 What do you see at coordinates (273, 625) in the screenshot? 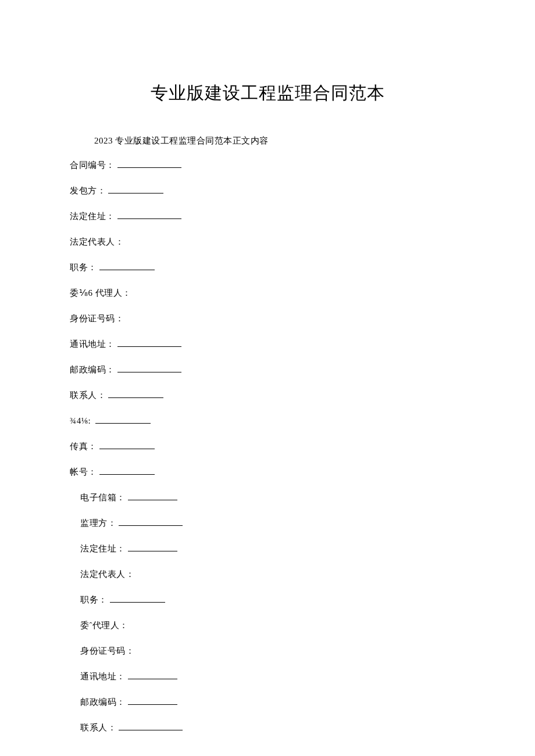
I see `agent-b-field: 委ˆ代理人：` at bounding box center [273, 625].